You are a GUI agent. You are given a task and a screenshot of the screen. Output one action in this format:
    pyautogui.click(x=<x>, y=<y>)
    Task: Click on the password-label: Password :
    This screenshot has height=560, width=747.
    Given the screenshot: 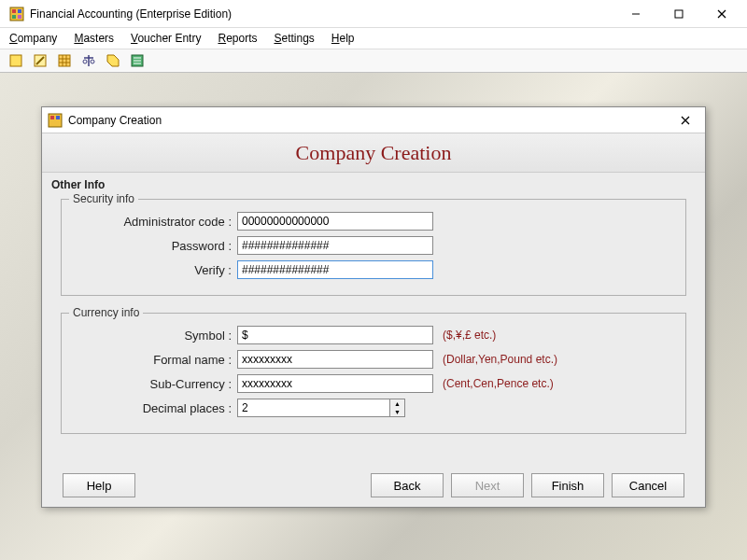 What is the action you would take?
    pyautogui.click(x=153, y=246)
    